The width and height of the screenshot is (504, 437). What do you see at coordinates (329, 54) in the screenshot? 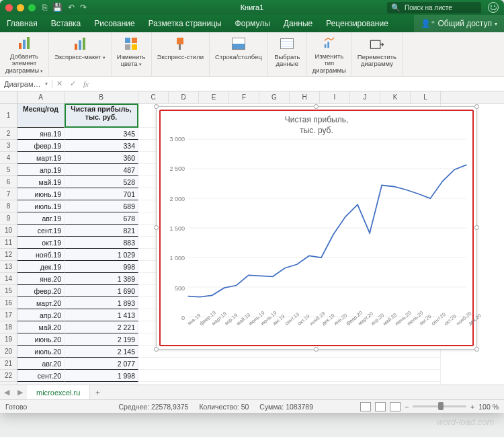
I see `ribbon-изменить-тип-диаграммы: Изменитьтипдиаграммы` at bounding box center [329, 54].